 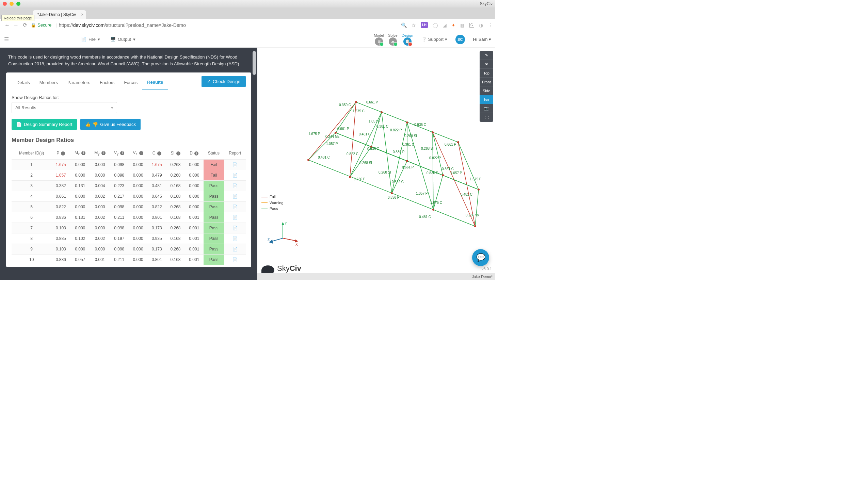 I want to click on table-row: 30.3820.1310.0040.2230.0000.4810.1680.00…, so click(x=129, y=186).